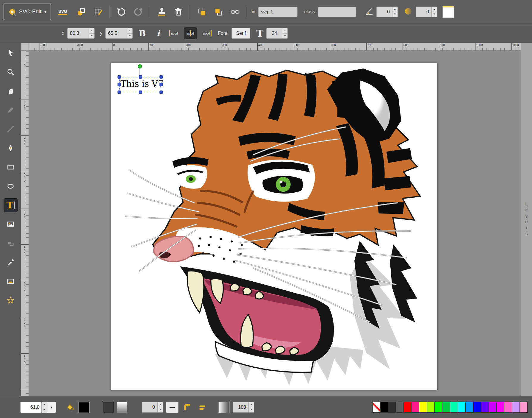 The height and width of the screenshot is (418, 532). Describe the element at coordinates (27, 12) in the screenshot. I see `main-menu-button: SVG-Edit ▼` at that location.